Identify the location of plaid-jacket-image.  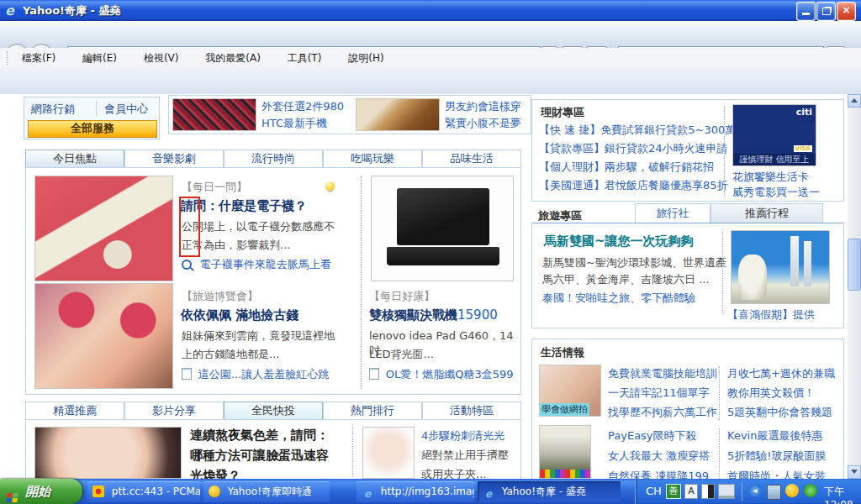
(214, 114).